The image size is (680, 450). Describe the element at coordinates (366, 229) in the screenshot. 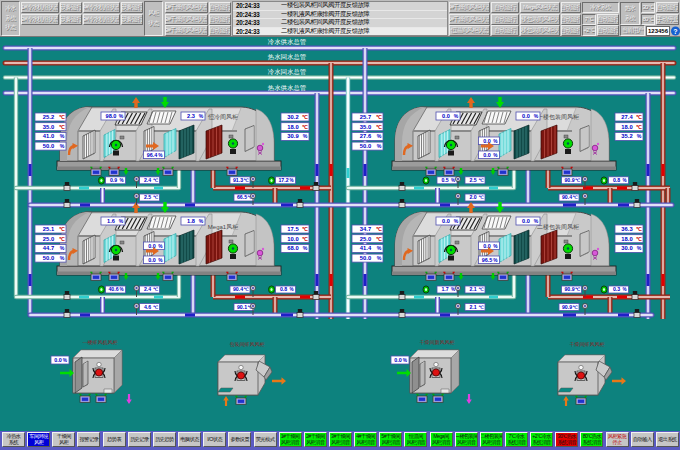

I see `svg-text: 34.7` at that location.